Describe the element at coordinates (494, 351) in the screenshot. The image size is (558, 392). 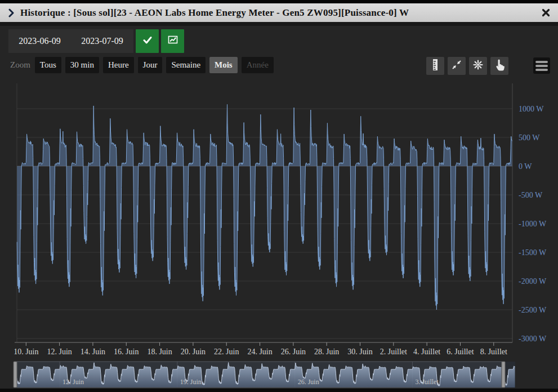
I see `x-axis-label: 8. Juillet` at that location.